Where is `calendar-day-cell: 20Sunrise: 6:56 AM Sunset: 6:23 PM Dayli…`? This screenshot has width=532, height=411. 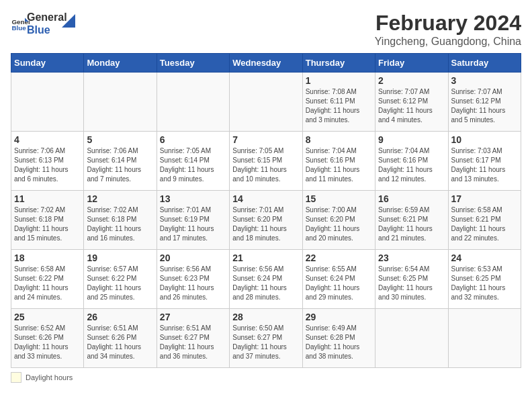 calendar-day-cell: 20Sunrise: 6:56 AM Sunset: 6:23 PM Dayli… is located at coordinates (193, 279).